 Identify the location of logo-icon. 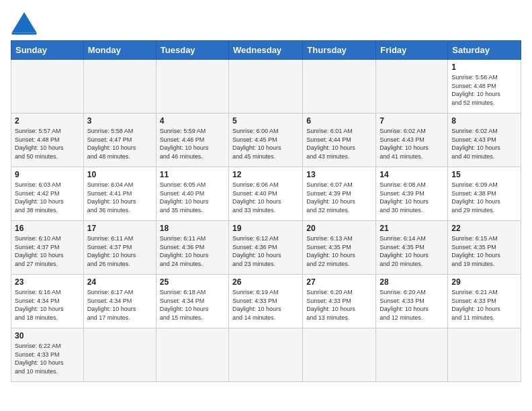
(24, 23).